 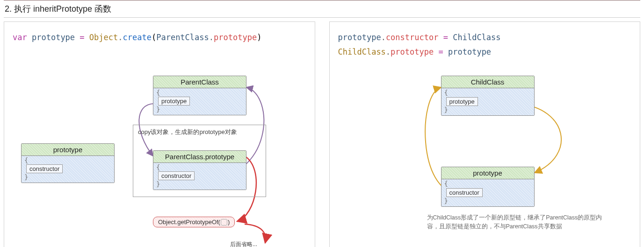 I want to click on ellipsis-note: 后面省略..., so click(x=244, y=244).